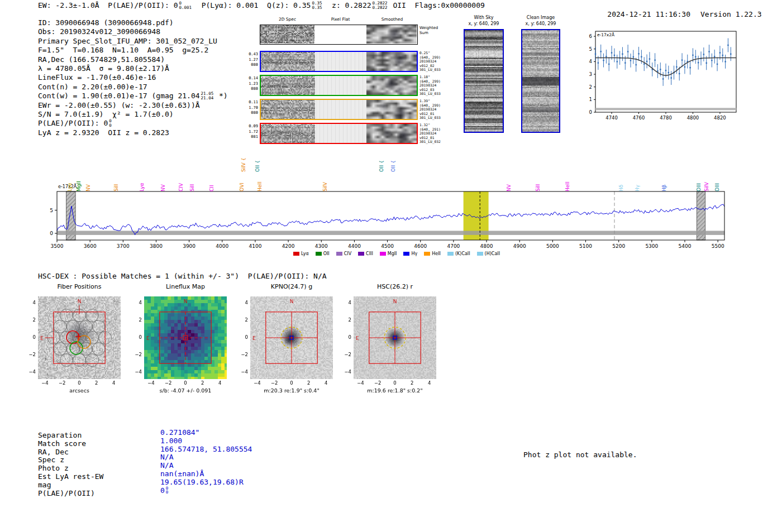  I want to click on fiber-weight-value: 0.09, so click(251, 127).